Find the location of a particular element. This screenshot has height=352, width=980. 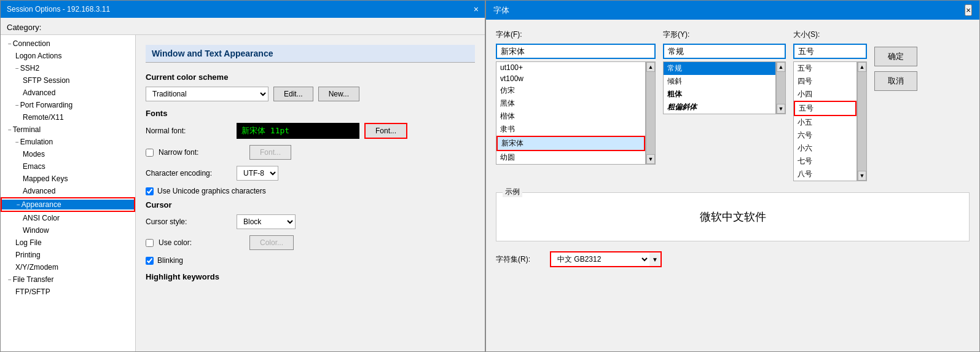

tree-label-log-file: Log File is located at coordinates (28, 243).